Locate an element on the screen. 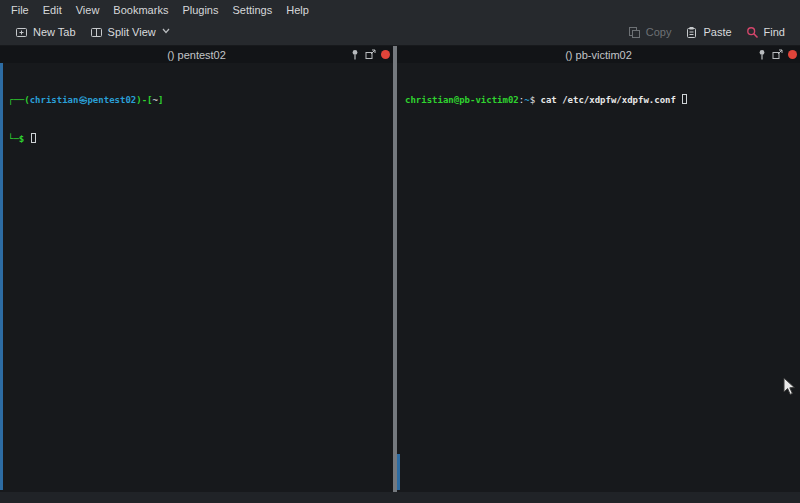 This screenshot has height=503, width=800. terminal-pb-victim02: christian@pb-victim02:~$ cat /etc/xdpfw/… is located at coordinates (598, 98).